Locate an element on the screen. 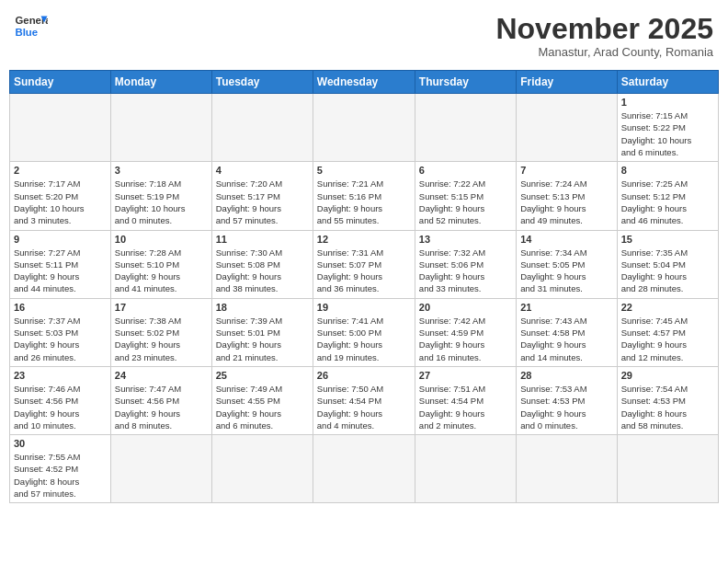  day-info: Sunrise: 7:24 AM Sunset: 5:13 PM Dayligh… is located at coordinates (566, 202).